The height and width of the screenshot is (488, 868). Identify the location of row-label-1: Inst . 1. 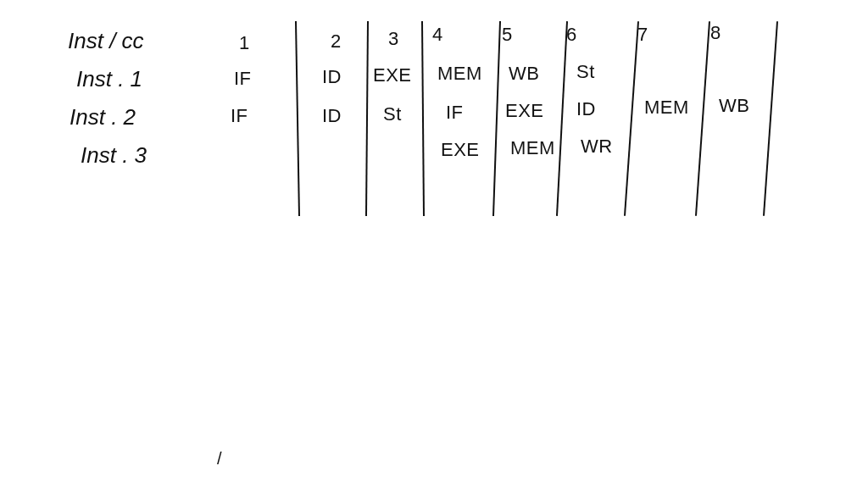
(109, 79).